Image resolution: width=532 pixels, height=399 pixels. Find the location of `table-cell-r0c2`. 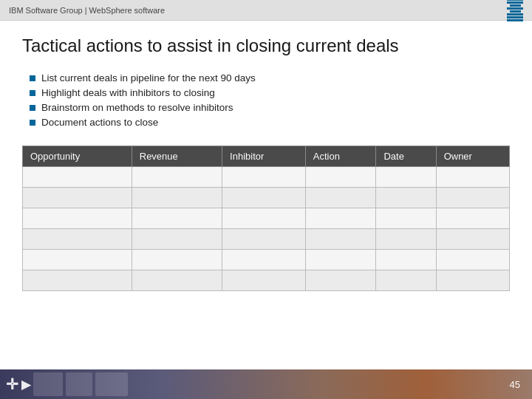

table-cell-r0c2 is located at coordinates (265, 177).